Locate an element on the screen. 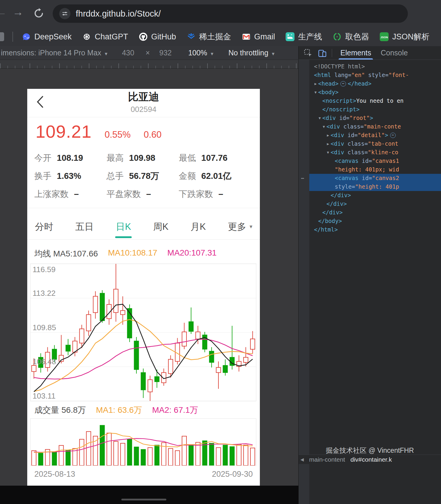 This screenshot has height=504, width=441. current-price: 109.21 is located at coordinates (64, 131).